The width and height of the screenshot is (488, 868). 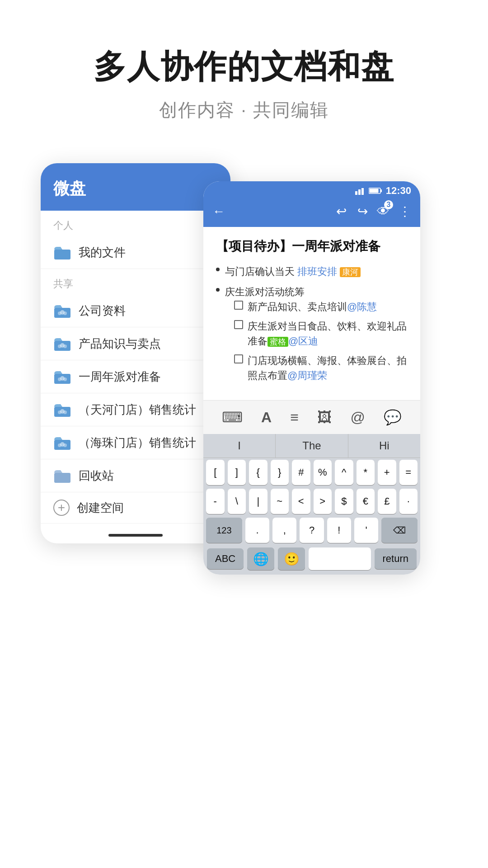 I want to click on key-apostrophe: ', so click(x=366, y=530).